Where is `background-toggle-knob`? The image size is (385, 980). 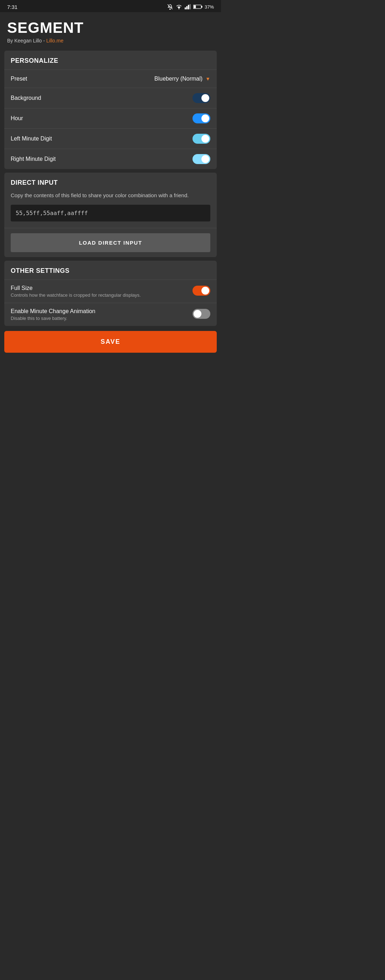 background-toggle-knob is located at coordinates (205, 98).